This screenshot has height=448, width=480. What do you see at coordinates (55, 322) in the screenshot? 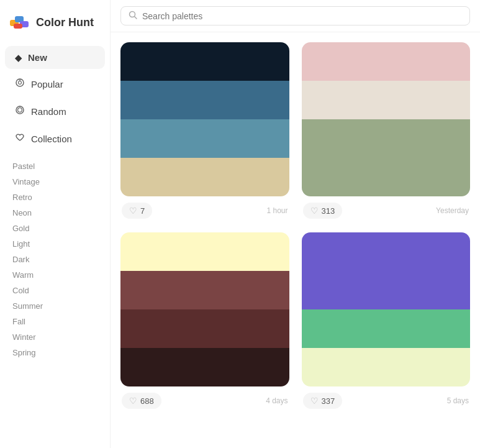
I see `tag-fall: Fall` at bounding box center [55, 322].